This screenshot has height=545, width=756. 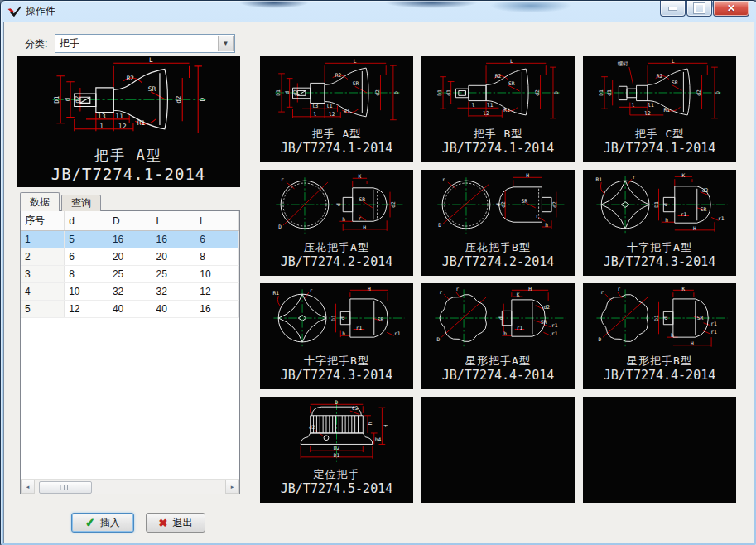 What do you see at coordinates (659, 319) in the screenshot?
I see `cad-drawing: rrDKD1dSRr1r1hH` at bounding box center [659, 319].